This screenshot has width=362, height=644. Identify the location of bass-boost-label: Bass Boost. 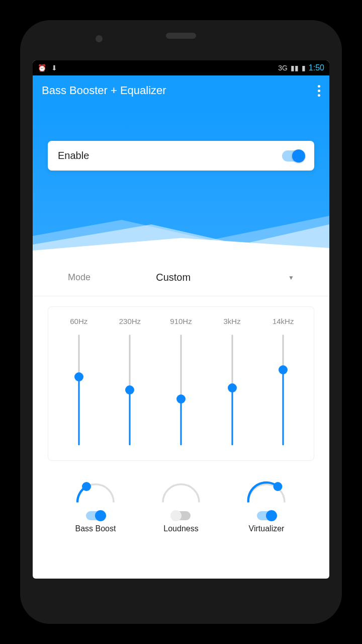
(96, 529).